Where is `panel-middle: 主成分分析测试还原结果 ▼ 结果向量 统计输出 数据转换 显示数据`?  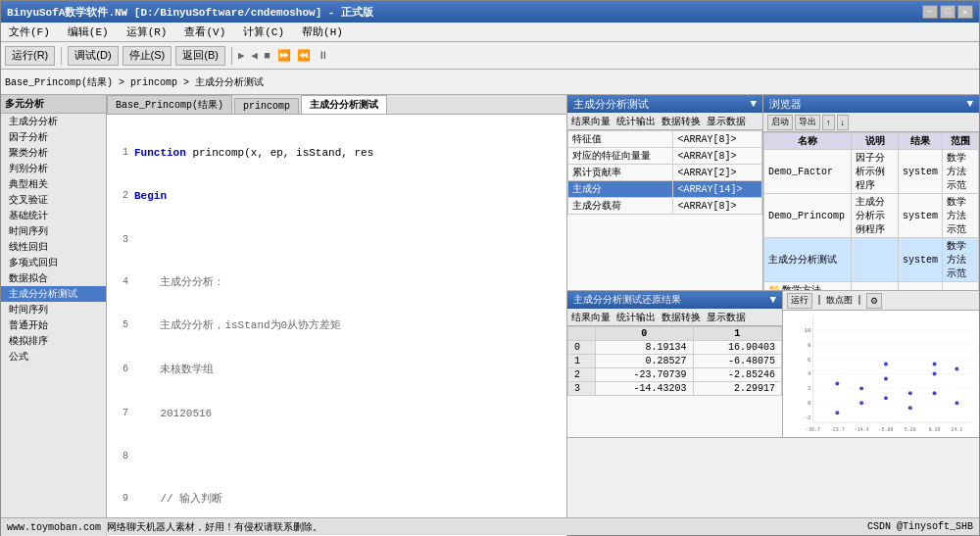 panel-middle: 主成分分析测试还原结果 ▼ 结果向量 统计输出 数据转换 显示数据 is located at coordinates (773, 365).